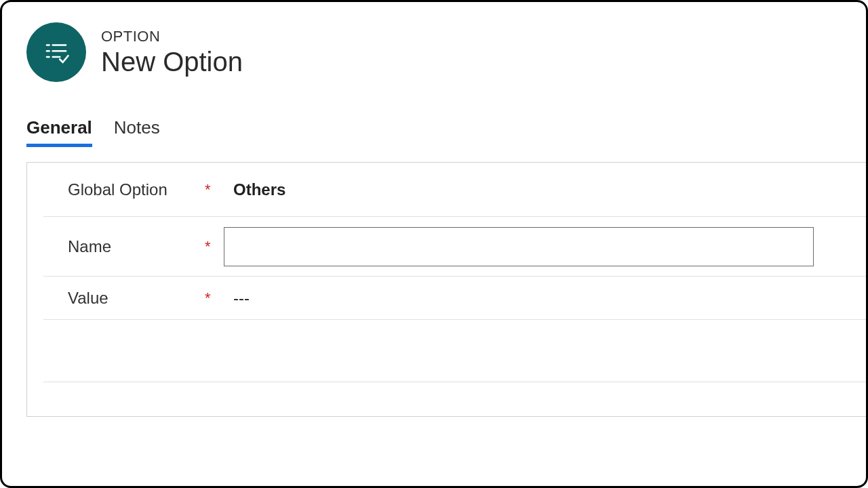  Describe the element at coordinates (124, 190) in the screenshot. I see `label-global-option: Global Option` at that location.